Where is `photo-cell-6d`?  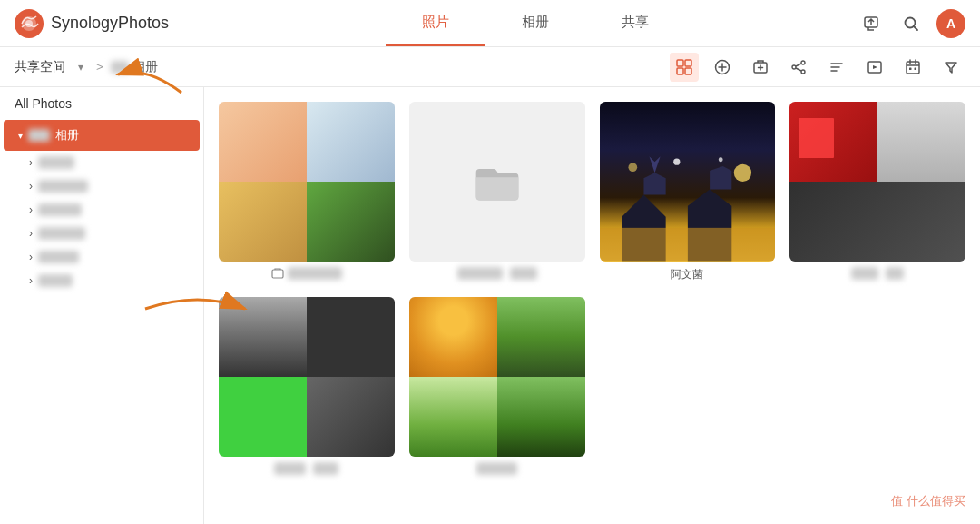 photo-cell-6d is located at coordinates (541, 417).